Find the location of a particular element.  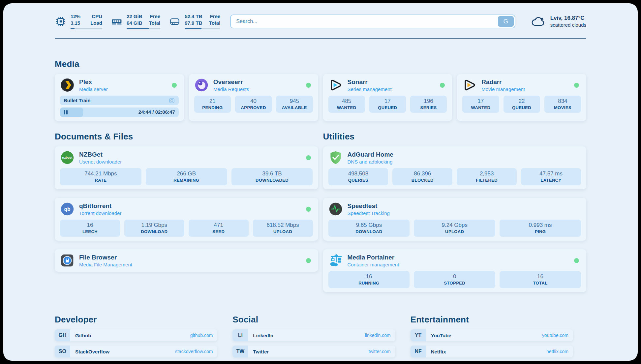

stat-blocked: 86,396 BLOCKED is located at coordinates (422, 177).